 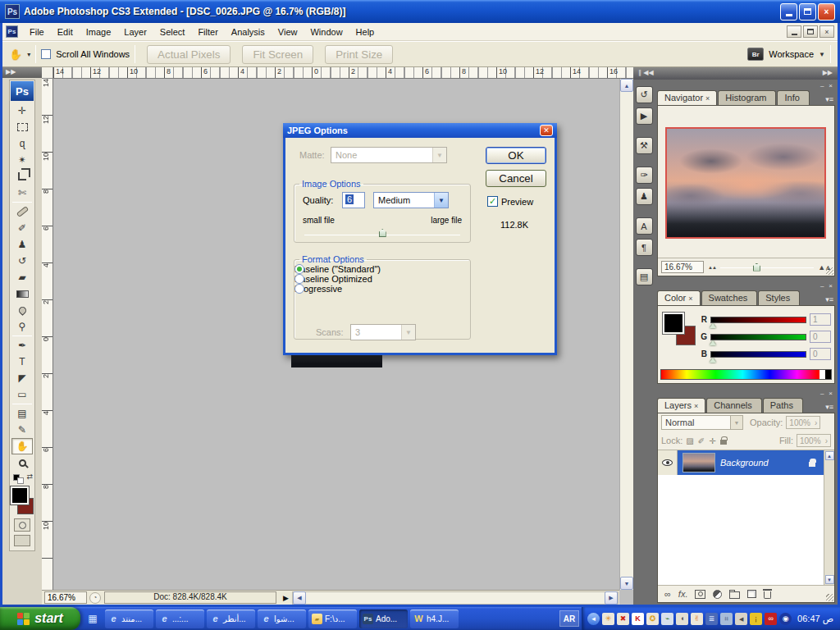 I want to click on tool-button: ✛, so click(x=22, y=111).